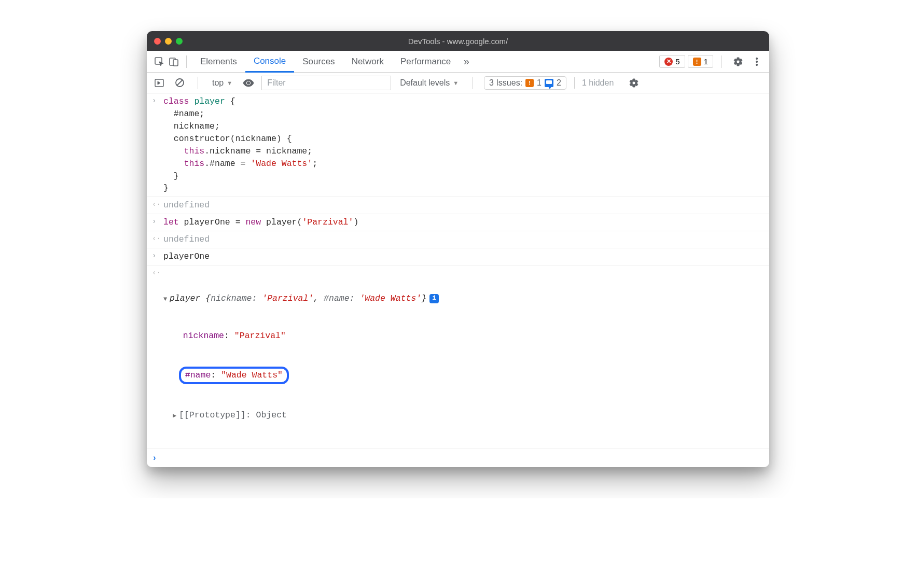 The height and width of the screenshot is (588, 916). What do you see at coordinates (219, 61) in the screenshot?
I see `tab-elements: Elements` at bounding box center [219, 61].